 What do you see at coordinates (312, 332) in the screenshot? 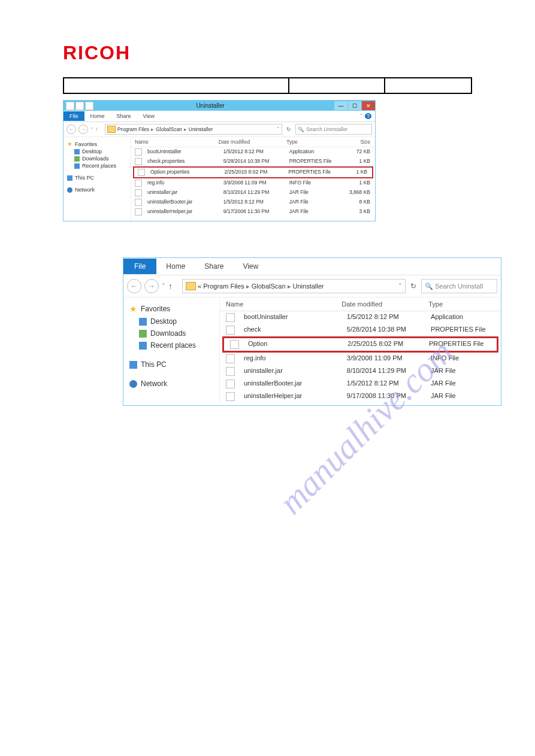
I see `explorer-window-large: File Home Share View ← → ˅ ↑ « Program F…` at bounding box center [312, 332].